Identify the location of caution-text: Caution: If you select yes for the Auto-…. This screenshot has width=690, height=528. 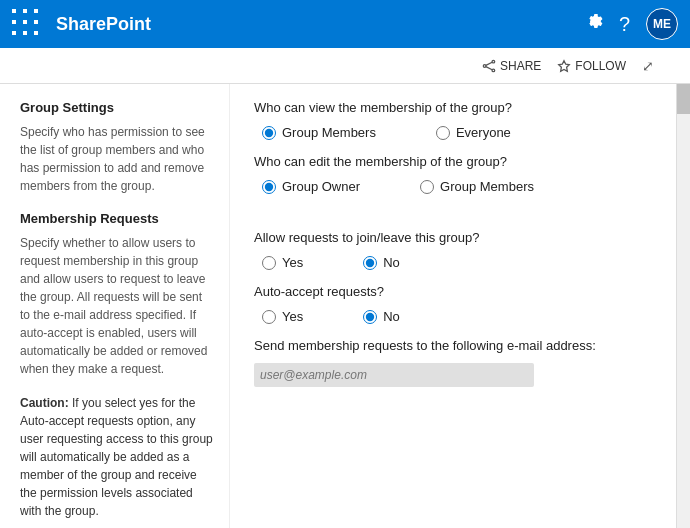
(116, 457).